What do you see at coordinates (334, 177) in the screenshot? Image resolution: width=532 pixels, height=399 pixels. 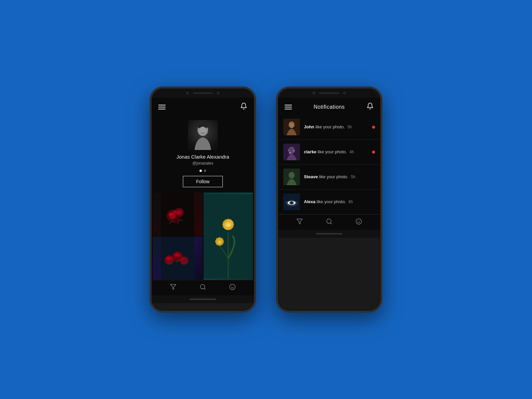 I see `notif-action-steave: like your photo.` at bounding box center [334, 177].